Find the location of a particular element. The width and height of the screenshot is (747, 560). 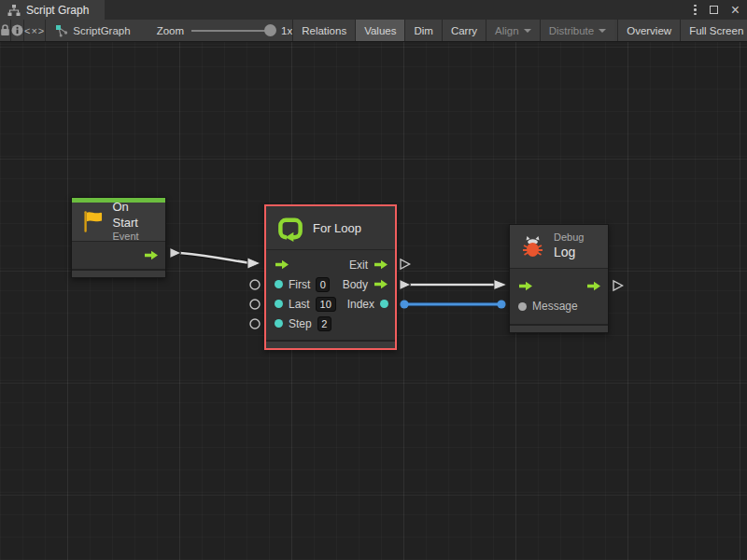

last-value-input is located at coordinates (326, 304).